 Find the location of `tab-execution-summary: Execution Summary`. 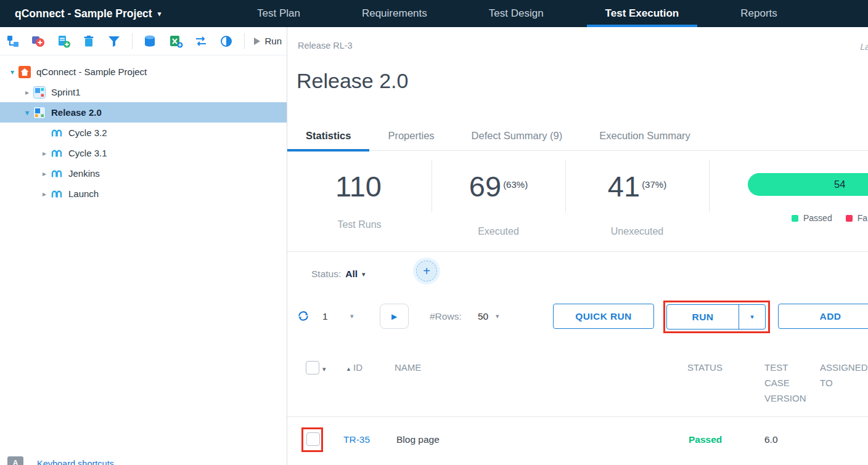

tab-execution-summary: Execution Summary is located at coordinates (645, 135).